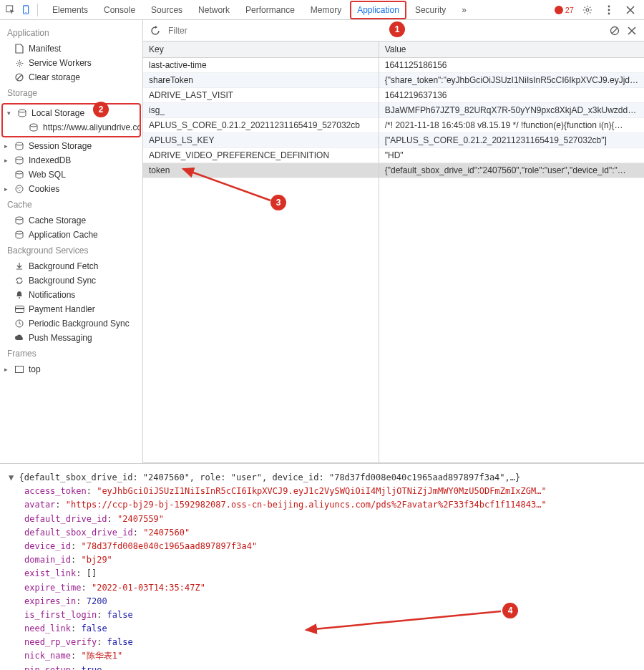 The height and width of the screenshot is (670, 644). What do you see at coordinates (19, 338) in the screenshot?
I see `cloud-icon` at bounding box center [19, 338].